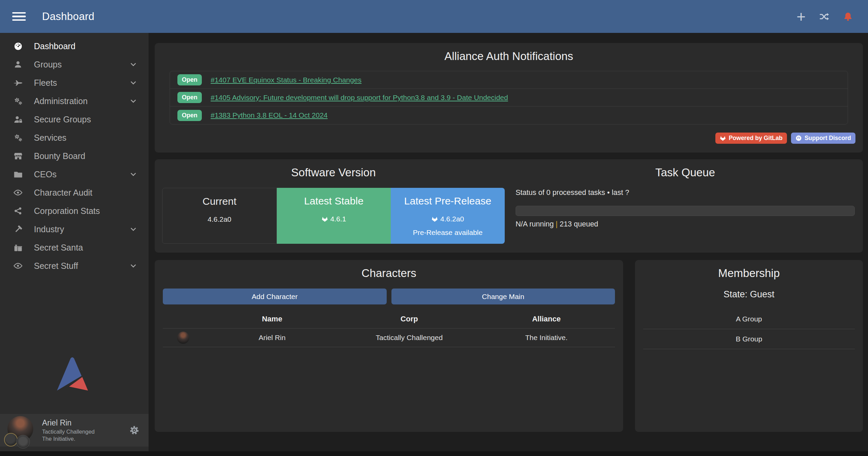 Image resolution: width=868 pixels, height=456 pixels. I want to click on user-avatar, so click(21, 430).